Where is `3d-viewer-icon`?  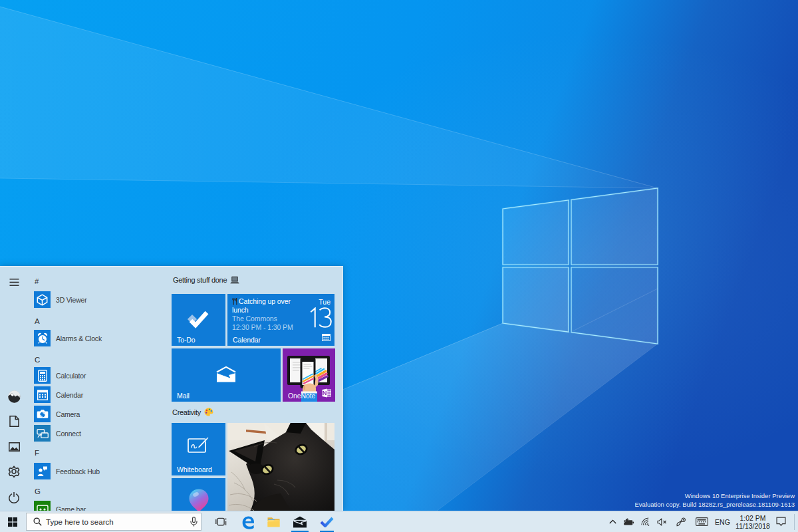
3d-viewer-icon is located at coordinates (43, 299).